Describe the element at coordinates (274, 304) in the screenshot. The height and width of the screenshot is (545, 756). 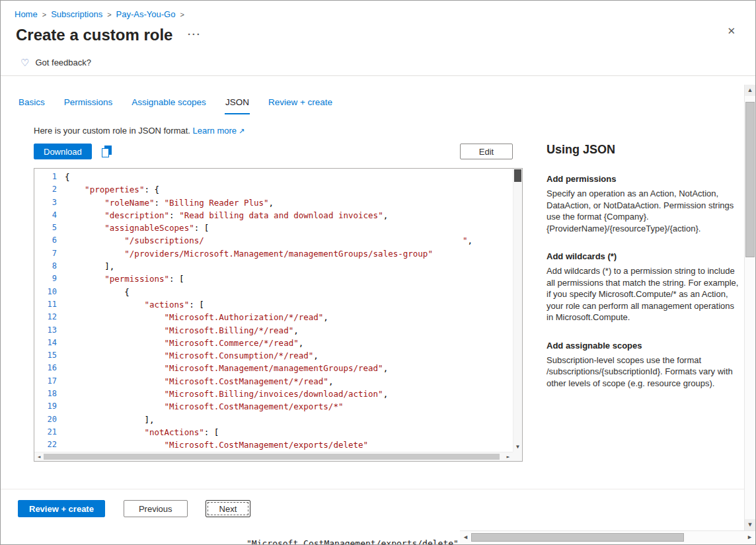
I see `code-line: 11 "actions": [` at that location.